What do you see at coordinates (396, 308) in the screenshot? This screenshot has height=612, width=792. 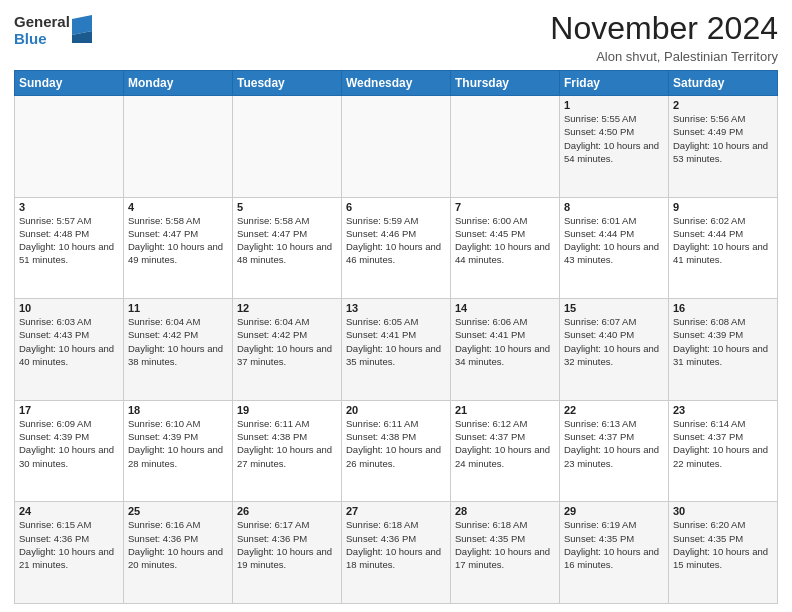 I see `day-number: 13` at bounding box center [396, 308].